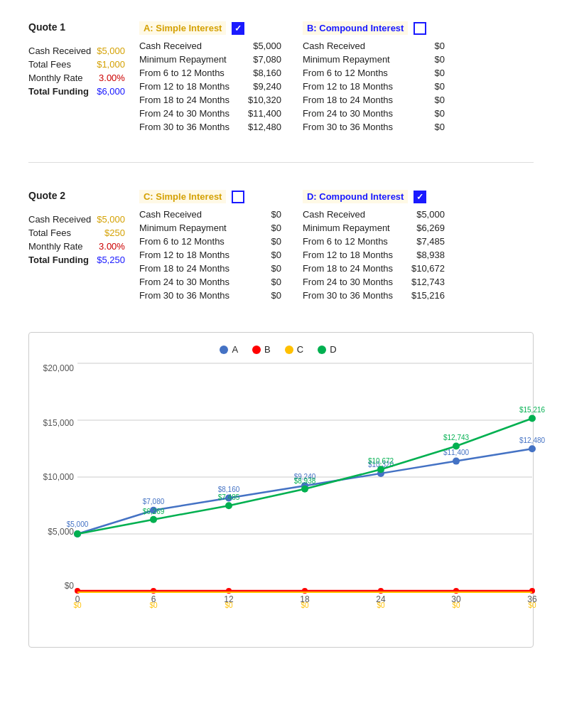 Image resolution: width=562 pixels, height=728 pixels. What do you see at coordinates (60, 51) in the screenshot?
I see `q1-cash-label: Cash Received` at bounding box center [60, 51].